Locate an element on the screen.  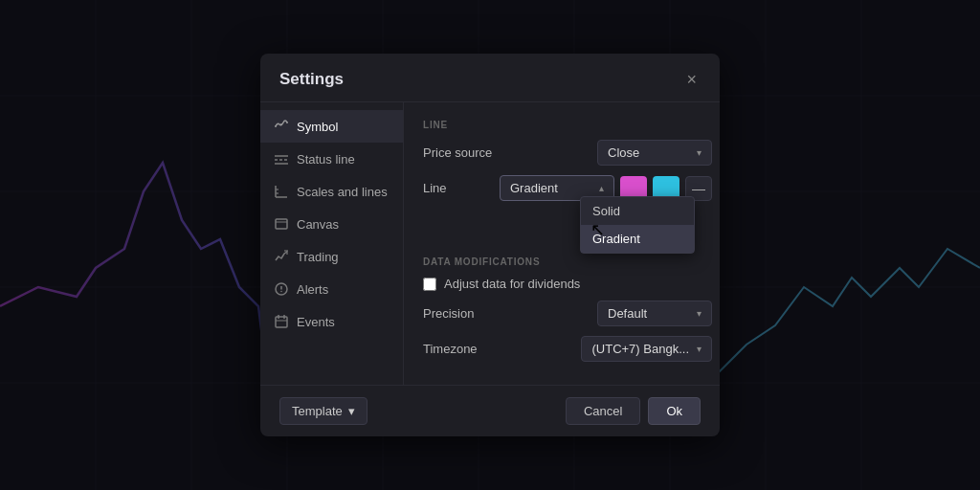
dividends-row: Adjust data for dividends is located at coordinates (568, 283).